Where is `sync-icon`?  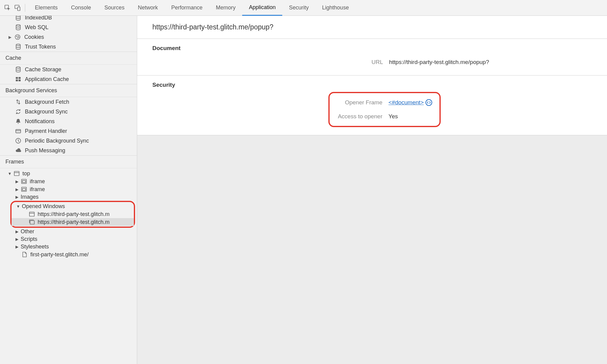 sync-icon is located at coordinates (18, 112).